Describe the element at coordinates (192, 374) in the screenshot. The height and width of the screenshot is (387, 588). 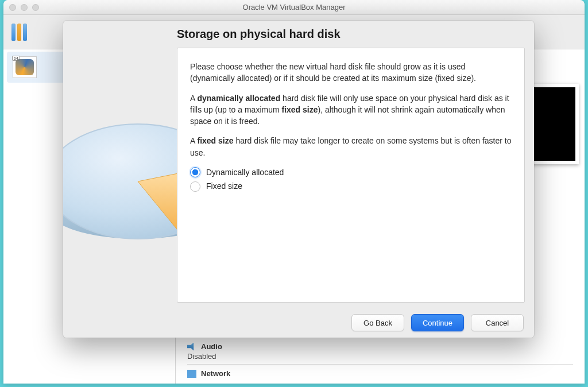
I see `network-icon` at that location.